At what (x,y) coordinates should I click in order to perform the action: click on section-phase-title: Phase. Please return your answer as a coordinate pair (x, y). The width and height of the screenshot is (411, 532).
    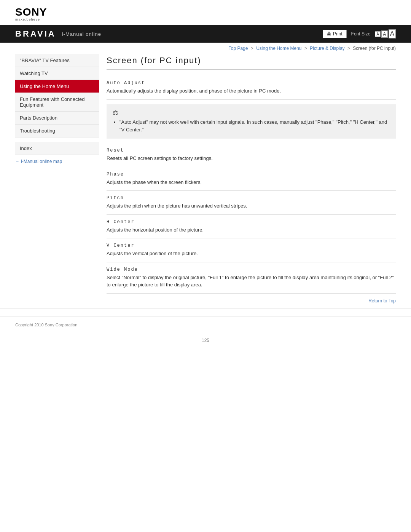
    Looking at the image, I should click on (251, 174).